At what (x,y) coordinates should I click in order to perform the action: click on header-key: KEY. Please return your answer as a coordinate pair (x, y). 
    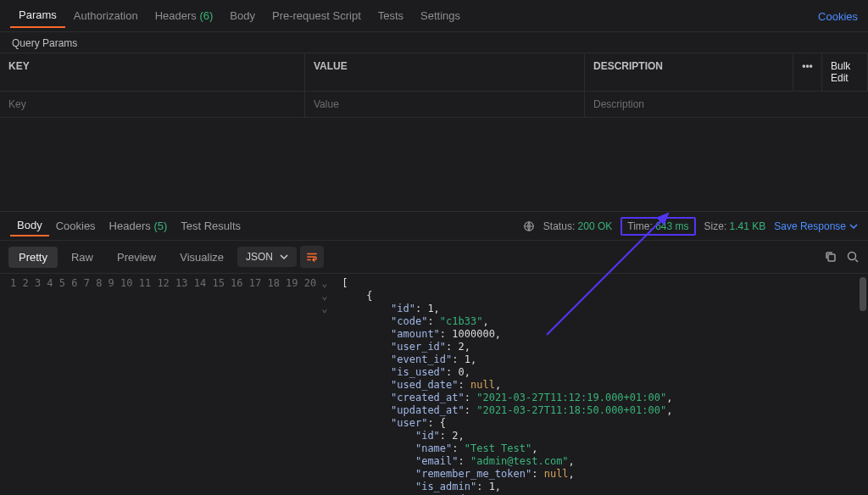
    Looking at the image, I should click on (153, 73).